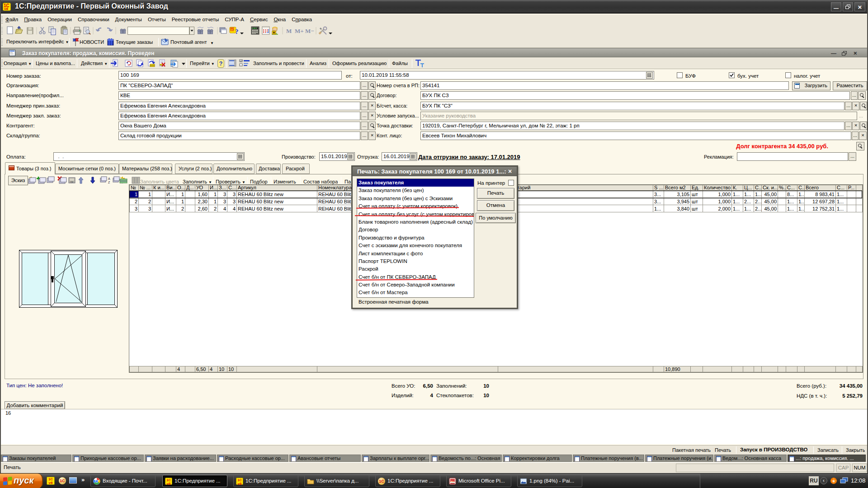 This screenshot has width=868, height=488. I want to click on svg-text: M, so click(289, 31).